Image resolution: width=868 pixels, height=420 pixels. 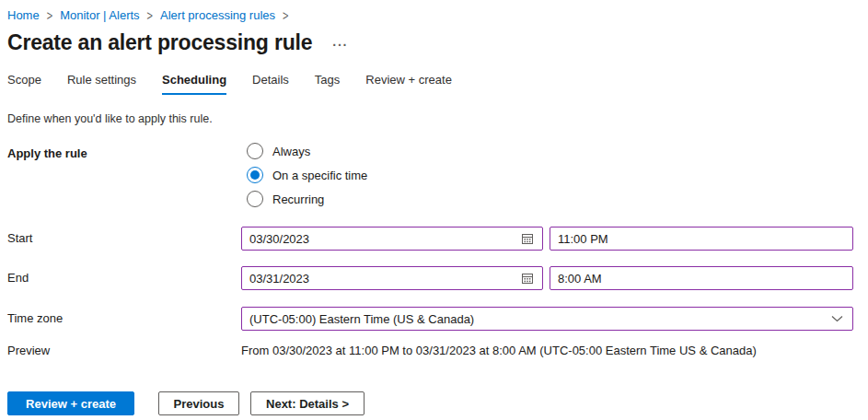 What do you see at coordinates (71, 403) in the screenshot?
I see `review-create-button: Review + create` at bounding box center [71, 403].